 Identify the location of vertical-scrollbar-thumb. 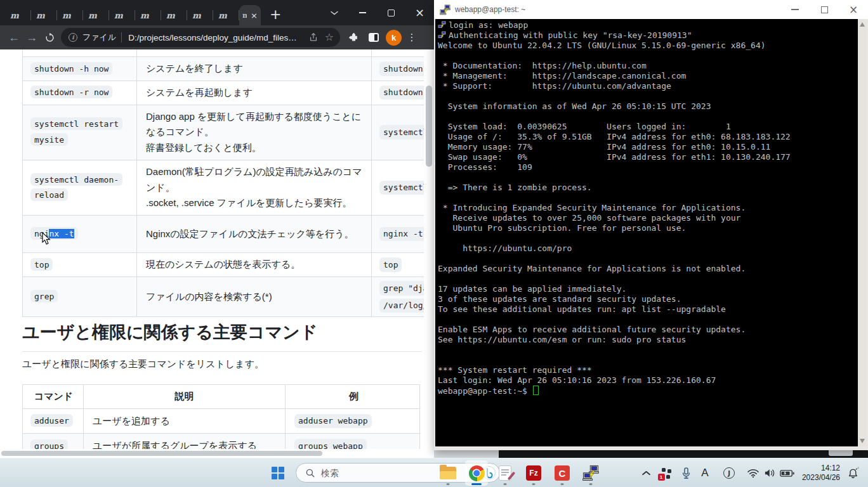
(429, 126).